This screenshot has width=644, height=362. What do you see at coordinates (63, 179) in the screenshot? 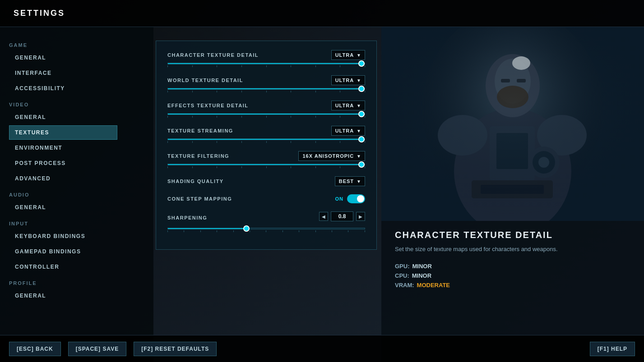
I see `sidebar-item-video-advanced: ADVANCED` at bounding box center [63, 179].